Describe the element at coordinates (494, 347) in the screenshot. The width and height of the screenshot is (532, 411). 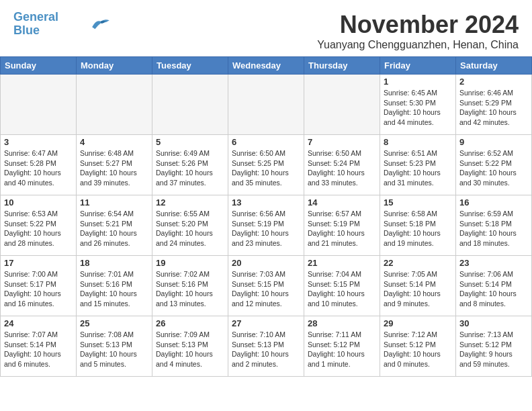
I see `calendar-cell: 30Sunrise: 7:13 AM Sunset: 5:12 PM Dayli…` at that location.